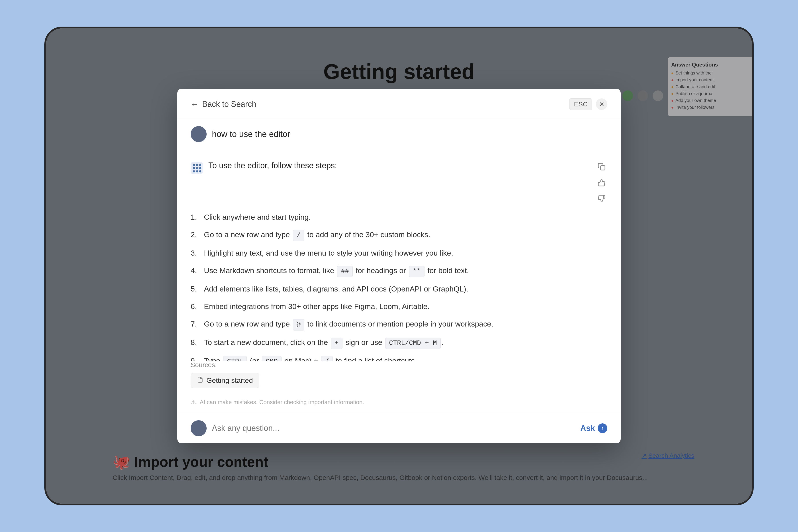  Describe the element at coordinates (223, 104) in the screenshot. I see `back-to-search-button: ← Back to Search` at that location.